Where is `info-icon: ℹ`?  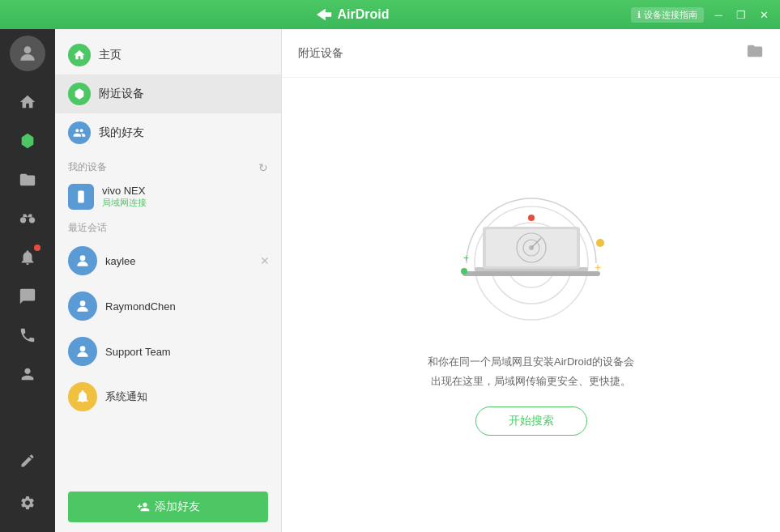 info-icon: ℹ is located at coordinates (639, 15).